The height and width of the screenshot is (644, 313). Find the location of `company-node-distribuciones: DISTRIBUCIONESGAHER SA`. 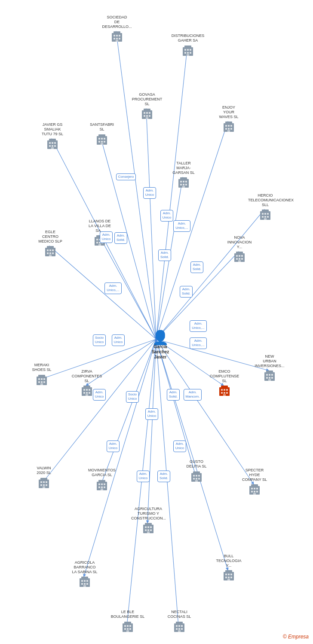

company-node-distribuciones: DISTRIBUCIONESGAHER SA is located at coordinates (188, 46).